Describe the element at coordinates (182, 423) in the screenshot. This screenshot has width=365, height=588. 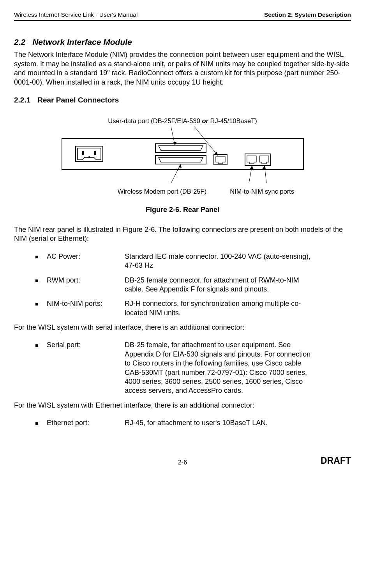
I see `connector-list-ethernet: ■ Ethernet port: RJ-45, for attachment t…` at that location.